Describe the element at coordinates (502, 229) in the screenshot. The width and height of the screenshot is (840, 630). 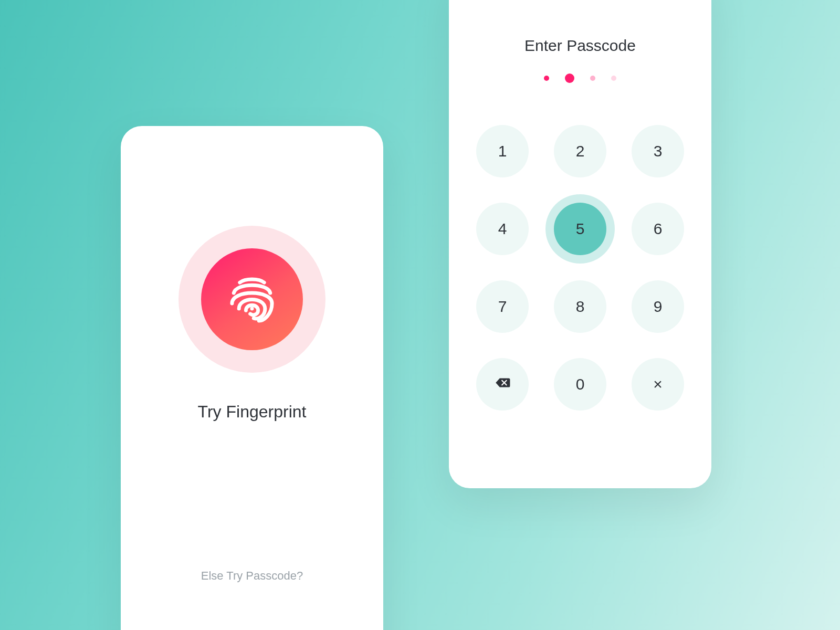
I see `keypad-key-4: 4` at that location.